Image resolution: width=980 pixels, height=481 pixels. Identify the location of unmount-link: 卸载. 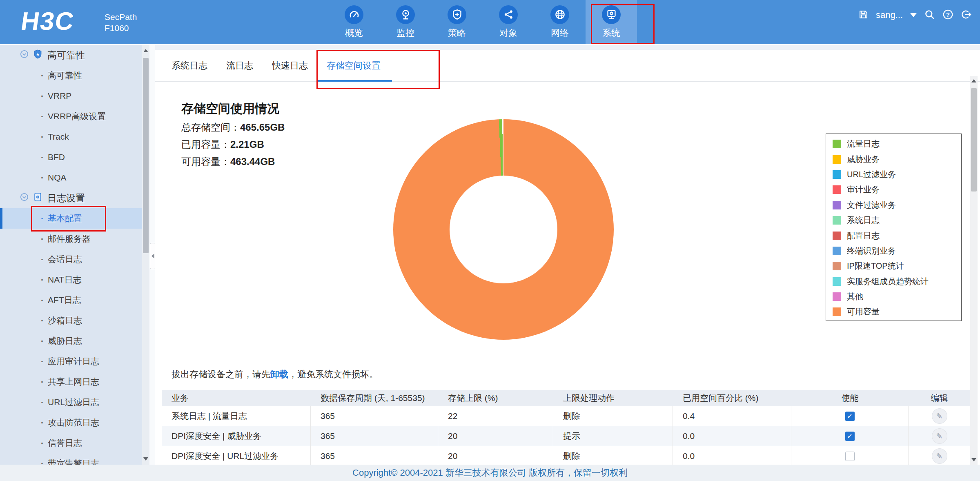
(279, 374).